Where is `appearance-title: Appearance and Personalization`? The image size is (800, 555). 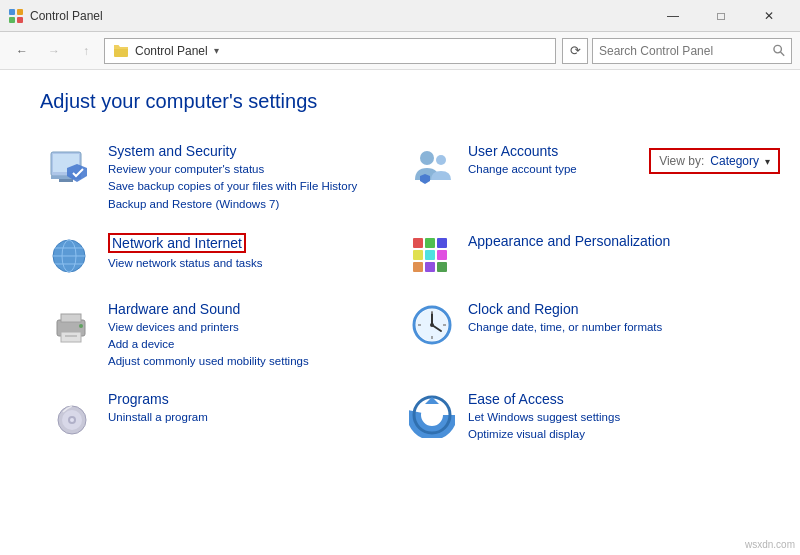
appearance-title: Appearance and Personalization is located at coordinates (610, 241).